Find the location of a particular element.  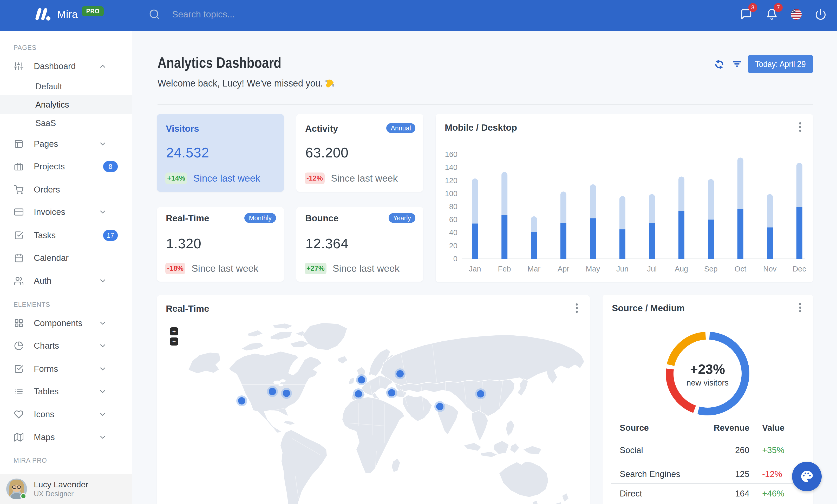

svg-text: Mar is located at coordinates (534, 269).